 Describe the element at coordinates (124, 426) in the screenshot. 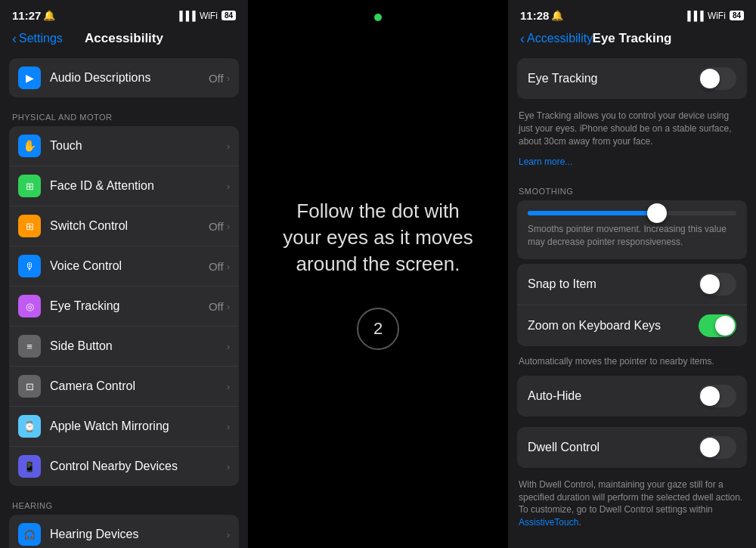

I see `apple-watch-item: ⌚ Apple Watch Mirroring ›` at that location.